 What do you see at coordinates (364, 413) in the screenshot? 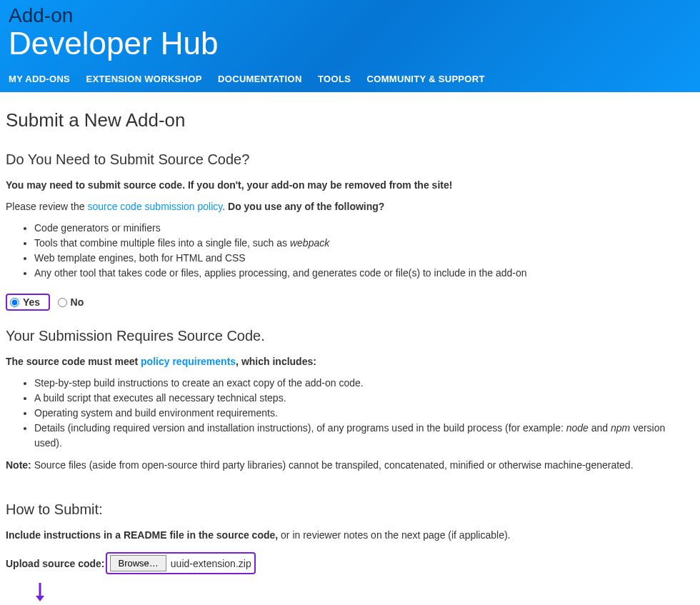
I see `list-item: Operating system and build environment r…` at bounding box center [364, 413].